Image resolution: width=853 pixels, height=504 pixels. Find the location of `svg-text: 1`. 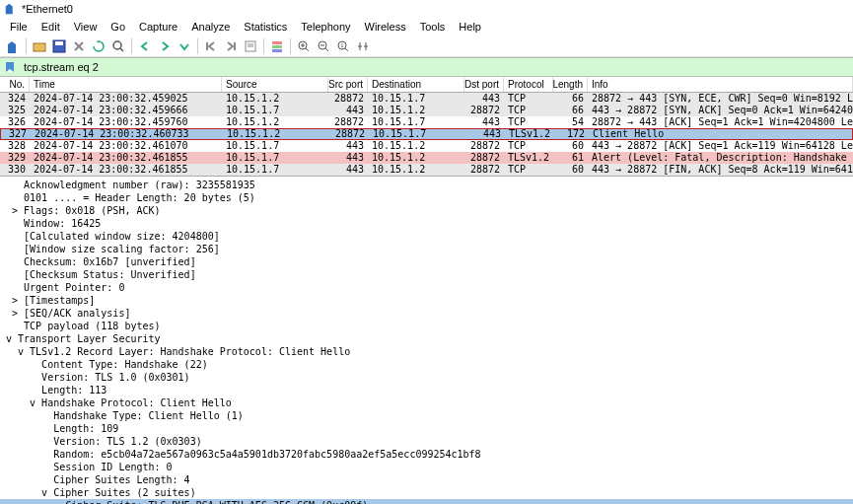

svg-text: 1 is located at coordinates (342, 45).